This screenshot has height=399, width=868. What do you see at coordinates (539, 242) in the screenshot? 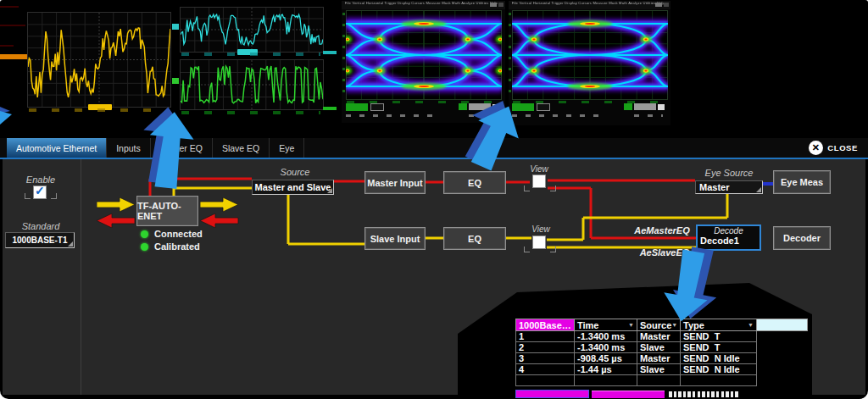
I see `slave-view-checkbox` at bounding box center [539, 242].